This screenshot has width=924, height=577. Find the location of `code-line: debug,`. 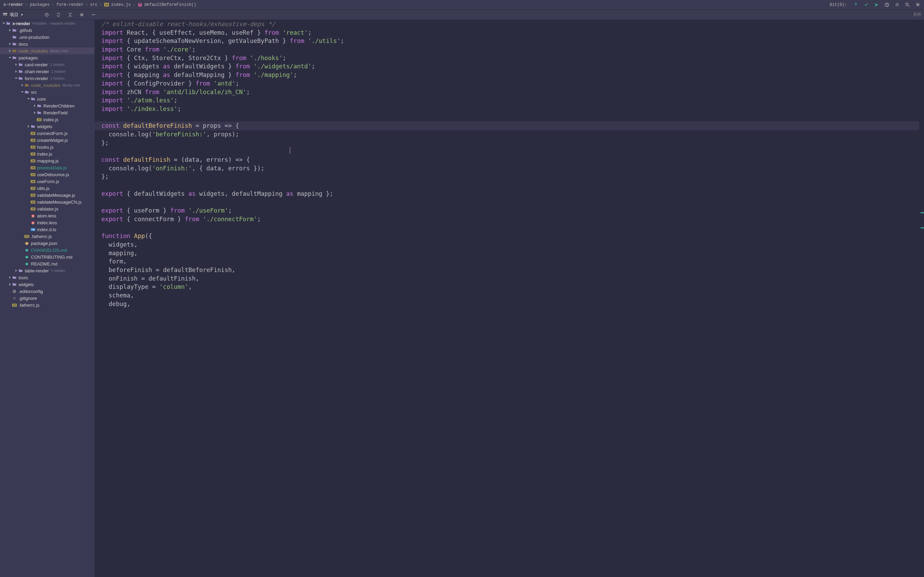

code-line: debug, is located at coordinates (509, 304).